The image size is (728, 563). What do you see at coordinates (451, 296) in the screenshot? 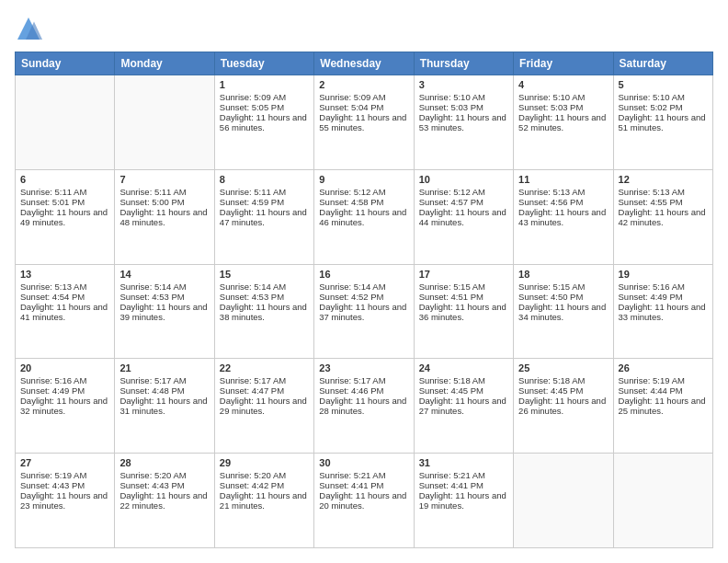
I see `cell-info-line: Sunset: 4:51 PM` at bounding box center [451, 296].